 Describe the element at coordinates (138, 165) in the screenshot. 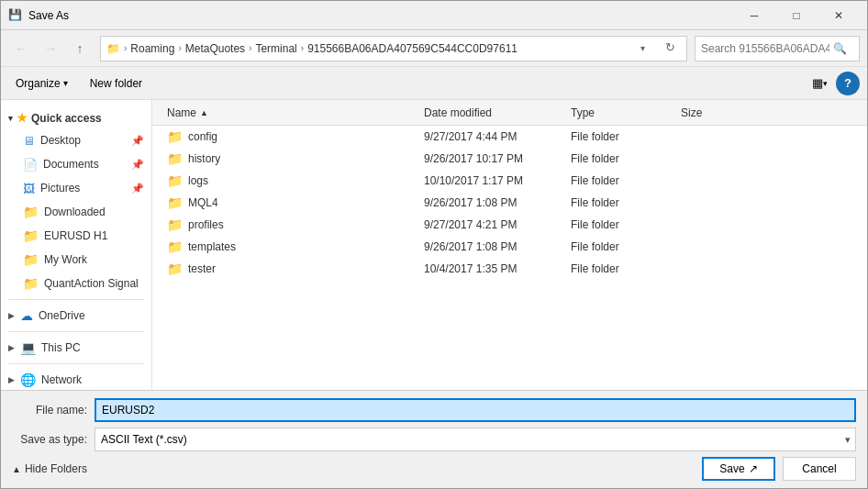

I see `pin-documents-icon: 📌` at that location.